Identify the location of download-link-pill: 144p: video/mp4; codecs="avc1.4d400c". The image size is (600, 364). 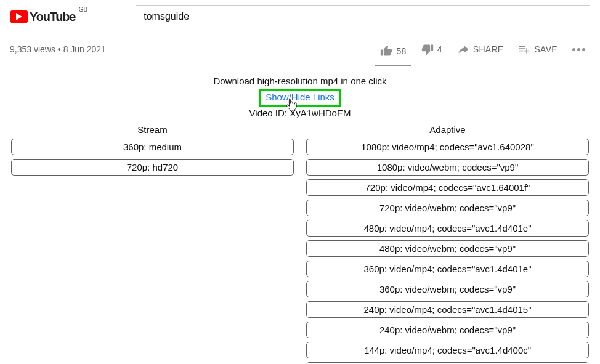
(447, 350).